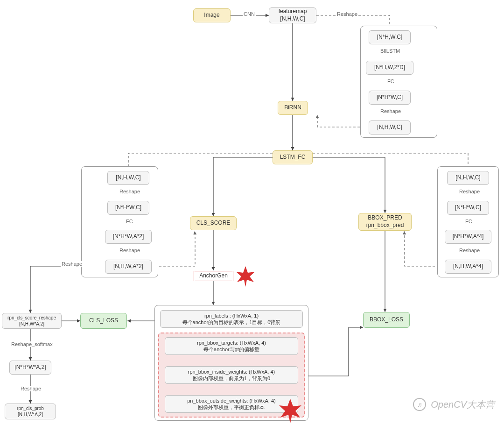 This screenshot has height=425, width=504. I want to click on edge-label-cnn: CNN, so click(249, 14).